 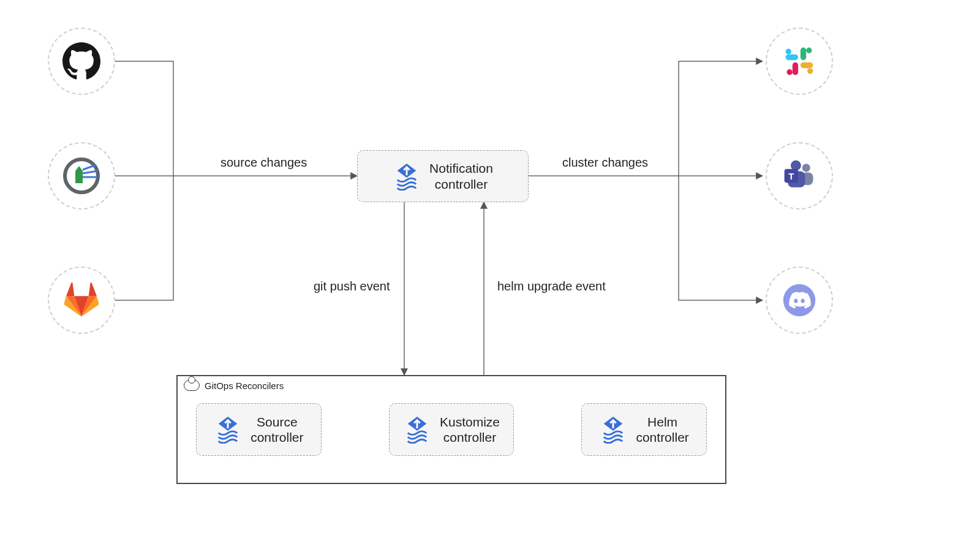 I want to click on helm-controller-node: Helm controller, so click(x=644, y=430).